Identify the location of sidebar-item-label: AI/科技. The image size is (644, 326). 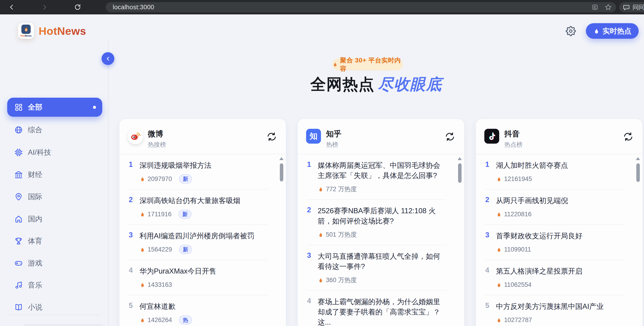
(40, 152).